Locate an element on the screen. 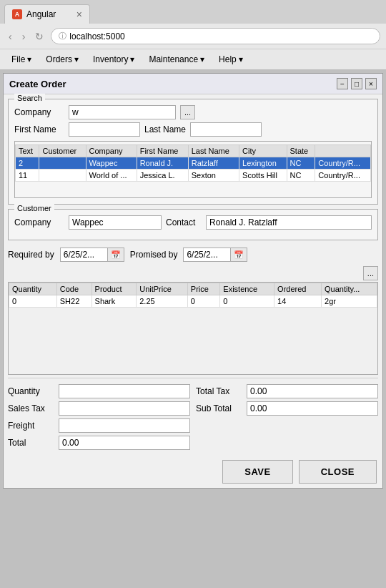 This screenshot has width=386, height=588. cell-firstname: Jessica L. is located at coordinates (162, 176).